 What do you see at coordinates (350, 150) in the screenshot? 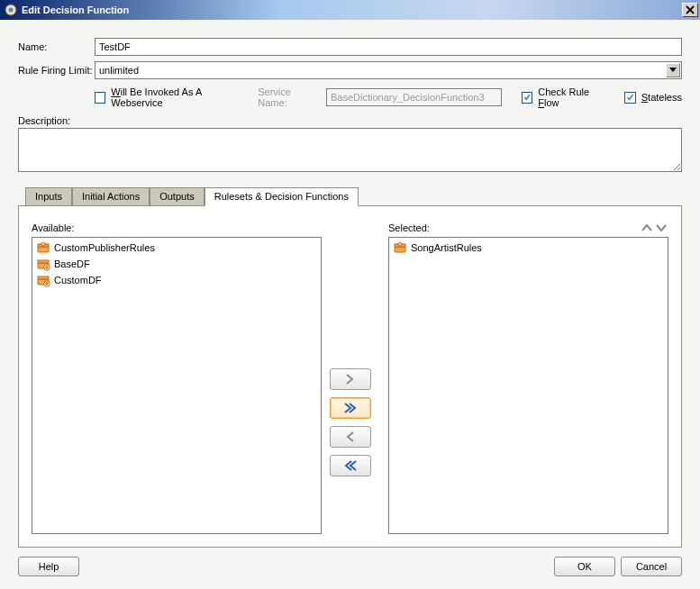
I see `description-textarea` at bounding box center [350, 150].